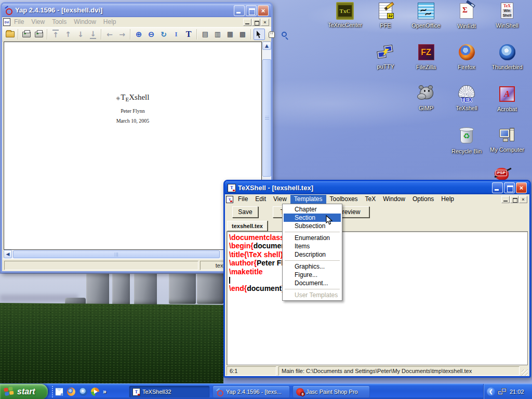 The image size is (532, 399). I want to click on previous-page-icon: ↑, so click(68, 34).